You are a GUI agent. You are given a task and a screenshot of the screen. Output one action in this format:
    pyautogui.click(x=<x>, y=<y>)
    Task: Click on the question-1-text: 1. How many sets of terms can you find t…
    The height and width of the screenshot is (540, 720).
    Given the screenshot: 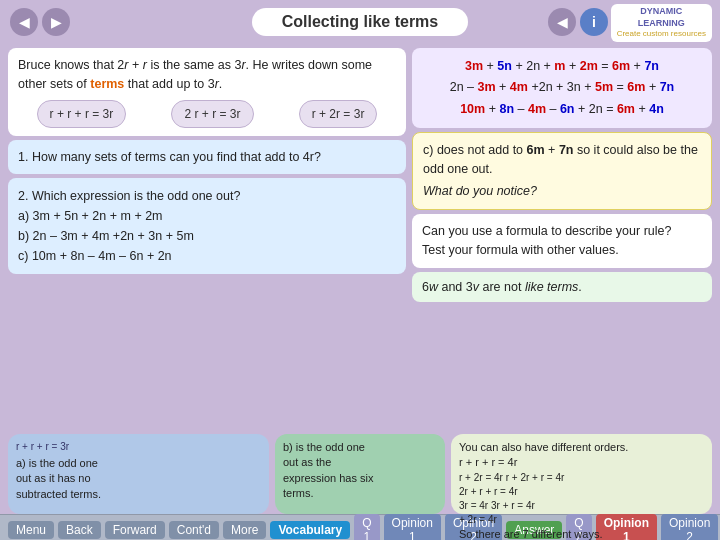 What is the action you would take?
    pyautogui.click(x=207, y=158)
    